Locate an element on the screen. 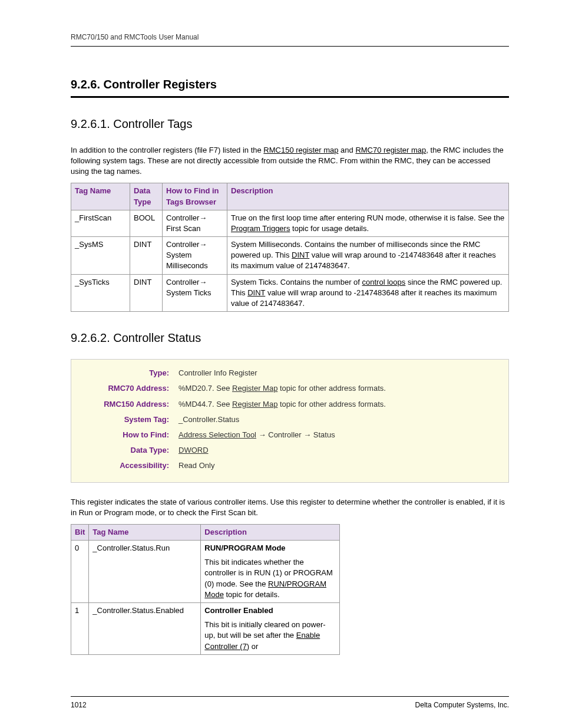 This screenshot has width=562, height=728. info-value: Address Selection Tool → Controller → St… is located at coordinates (339, 435).